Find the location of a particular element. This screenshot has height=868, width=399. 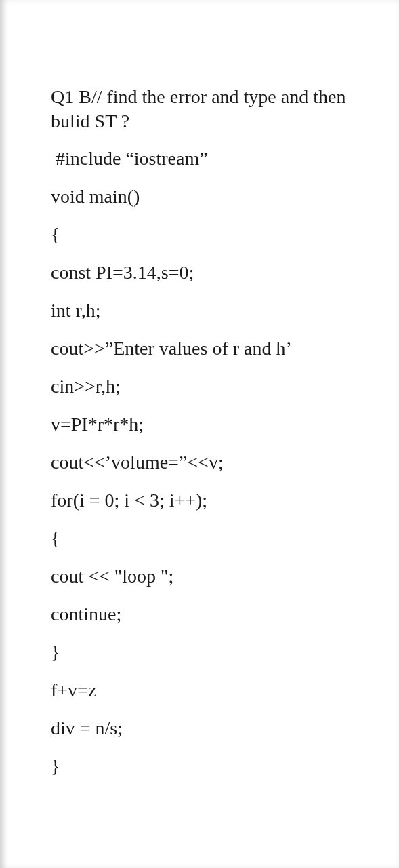

code-line: #include “iostream” is located at coordinates (205, 159).